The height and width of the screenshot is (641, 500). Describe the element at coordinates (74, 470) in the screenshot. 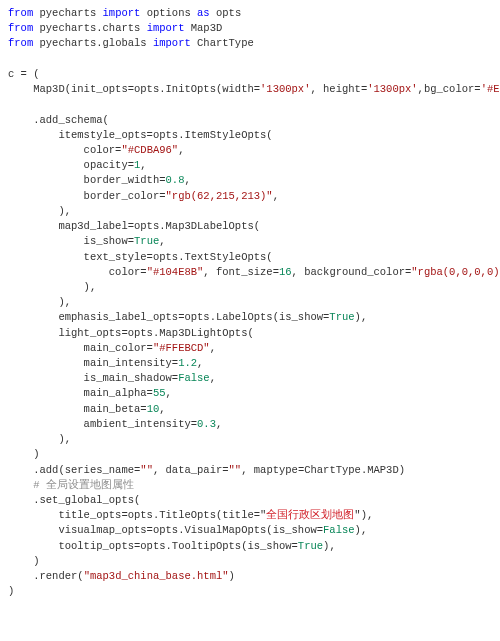

I see `code-token: .add(series_name=` at that location.